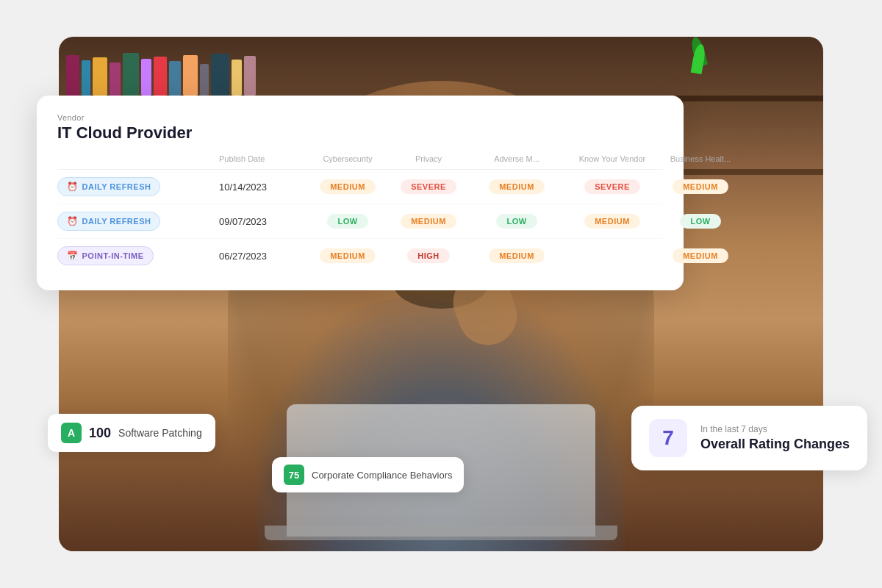 Image resolution: width=882 pixels, height=588 pixels. What do you see at coordinates (243, 222) in the screenshot?
I see `date-2: 09/07/2023` at bounding box center [243, 222].